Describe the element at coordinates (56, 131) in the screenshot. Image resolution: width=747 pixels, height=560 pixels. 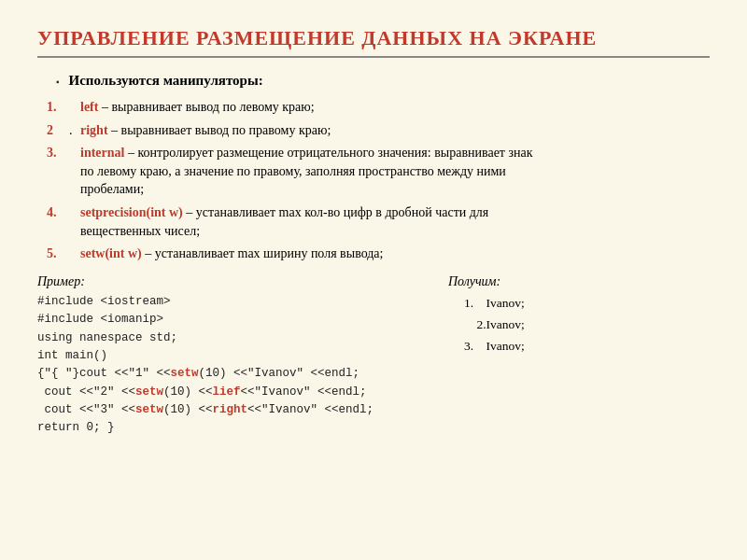
I see `list-num-2: 2` at that location.